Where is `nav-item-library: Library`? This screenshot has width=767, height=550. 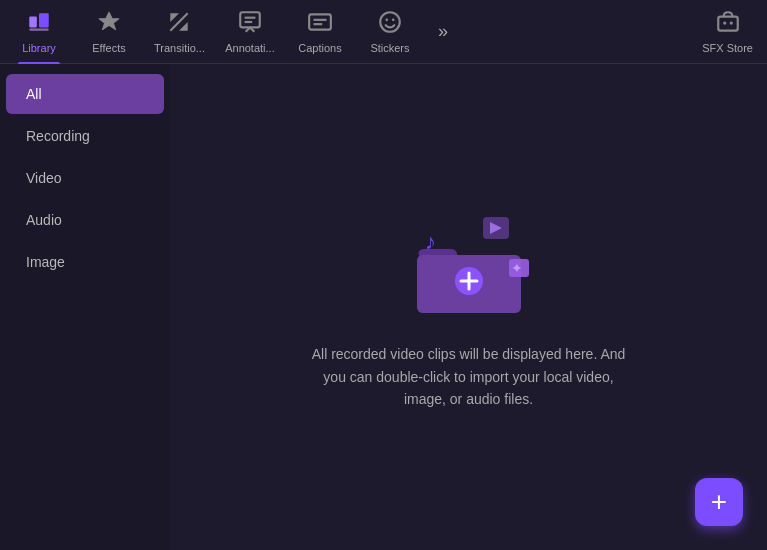 nav-item-library: Library is located at coordinates (39, 32).